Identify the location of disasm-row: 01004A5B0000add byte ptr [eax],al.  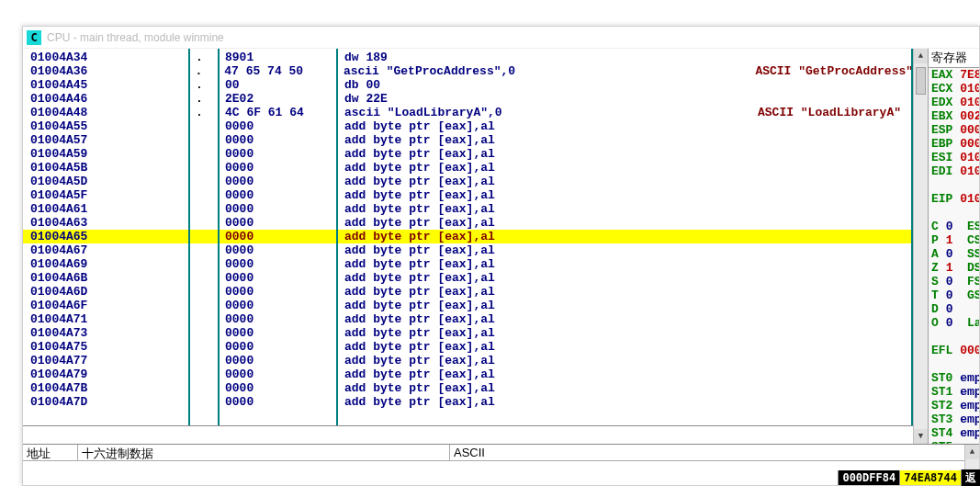
(468, 167).